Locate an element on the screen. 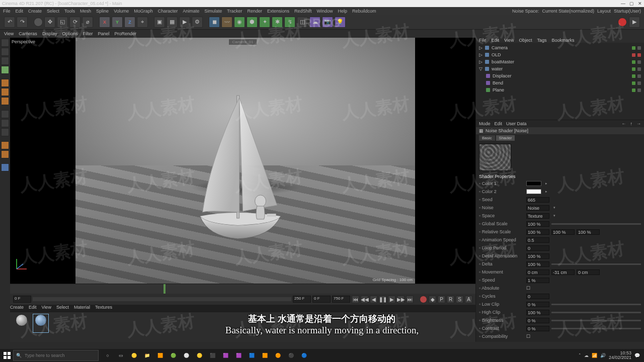 Image resolution: width=644 pixels, height=362 pixels. property-row: ◦ Global Scale100 % is located at coordinates (560, 224).